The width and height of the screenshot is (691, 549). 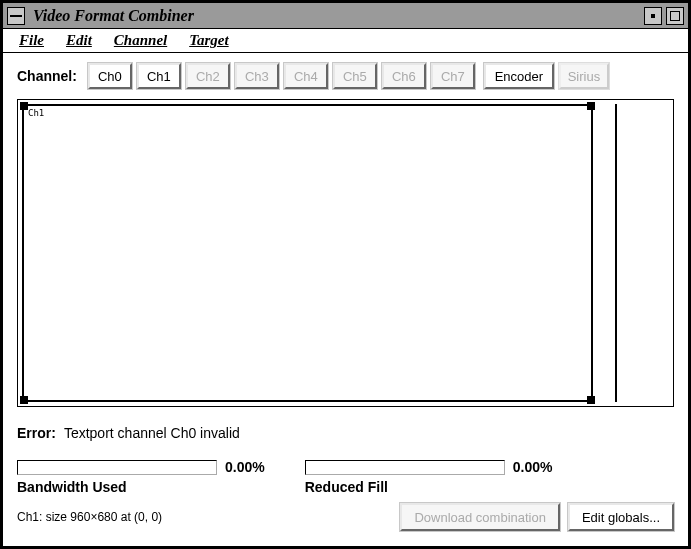 What do you see at coordinates (675, 16) in the screenshot?
I see `maximize-button` at bounding box center [675, 16].